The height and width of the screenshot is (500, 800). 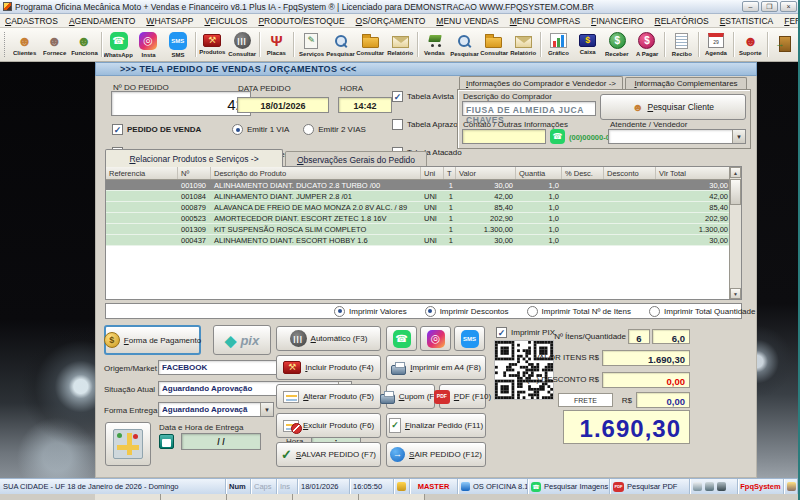 I want to click on minimize-button: –, so click(x=750, y=6).